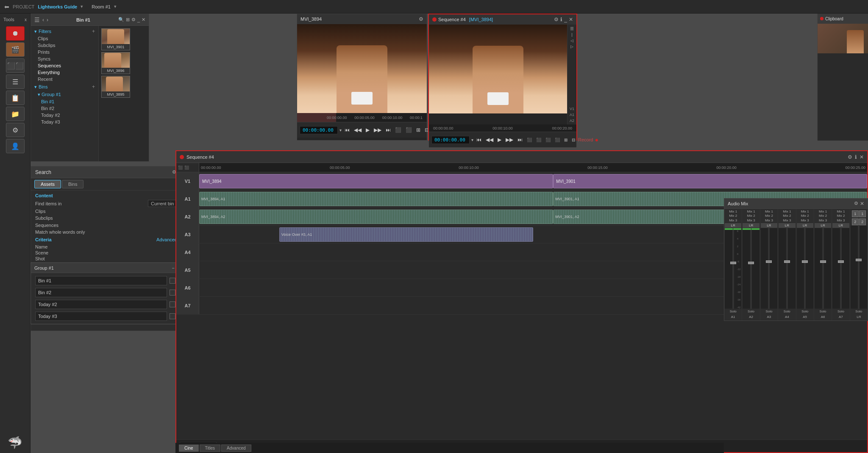  I want to click on sidebar-item-syncs: Syncs, so click(64, 59).